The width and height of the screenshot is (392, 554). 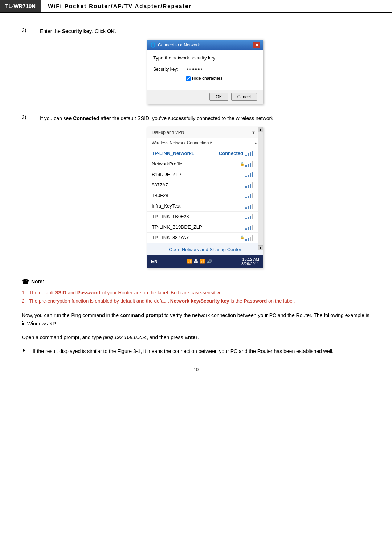 What do you see at coordinates (231, 153) in the screenshot?
I see `connected-status-label: Connected` at bounding box center [231, 153].